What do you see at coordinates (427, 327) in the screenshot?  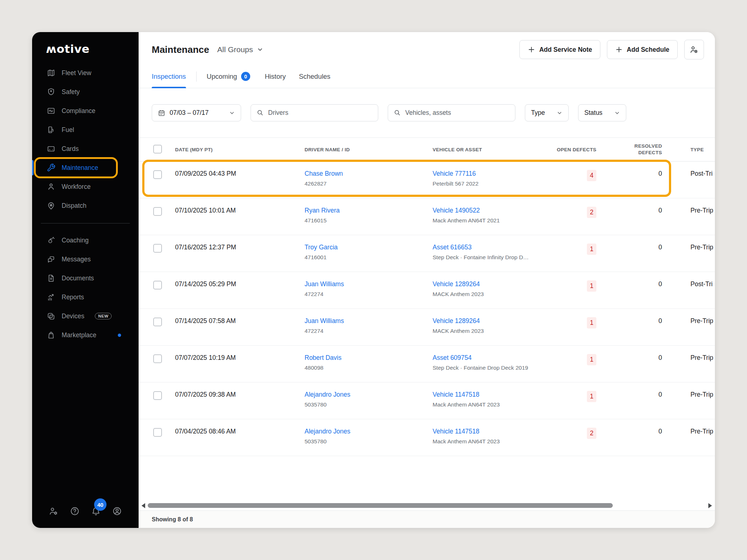 I see `table-row: 07/14/2025 07:58 AM Juan Williams472274 …` at bounding box center [427, 327].